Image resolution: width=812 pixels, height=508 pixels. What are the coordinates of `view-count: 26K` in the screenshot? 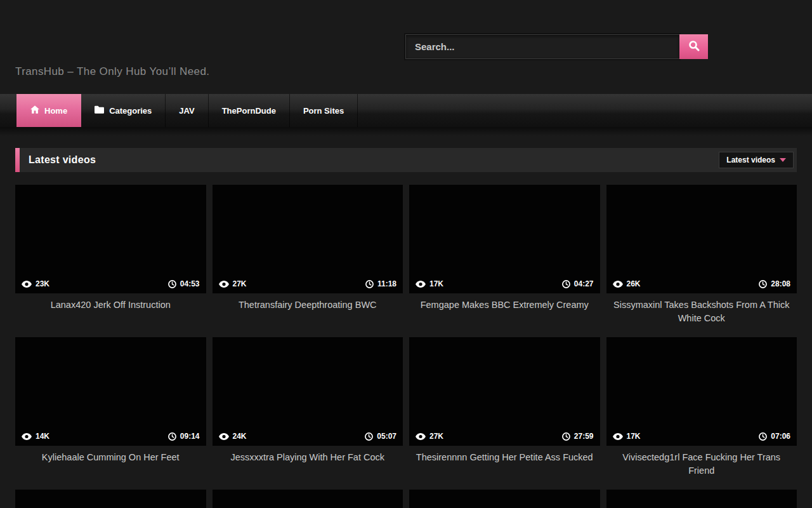 It's located at (627, 284).